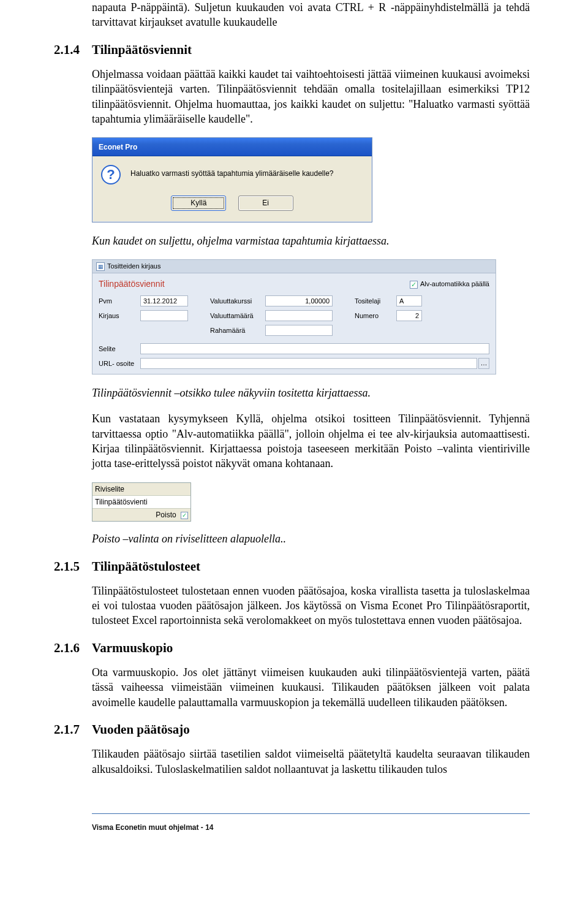 This screenshot has width=588, height=920. I want to click on yes-button: Kyllä, so click(198, 203).